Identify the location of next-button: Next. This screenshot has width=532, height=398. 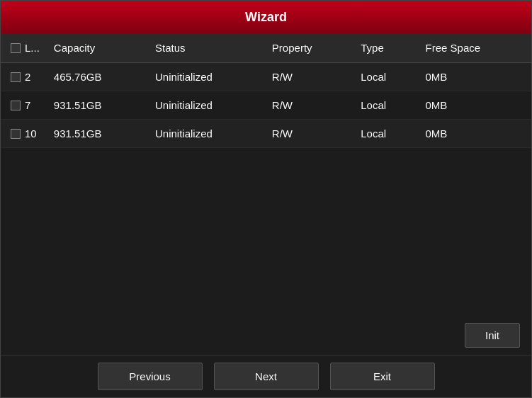
(266, 377).